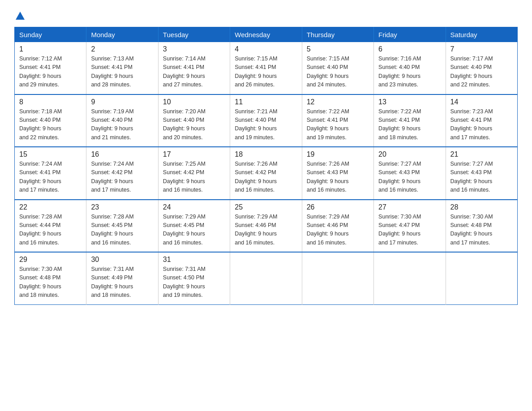  I want to click on day-info: Sunrise: 7:28 AMSunset: 4:44 PMDaylight:…, so click(50, 230).